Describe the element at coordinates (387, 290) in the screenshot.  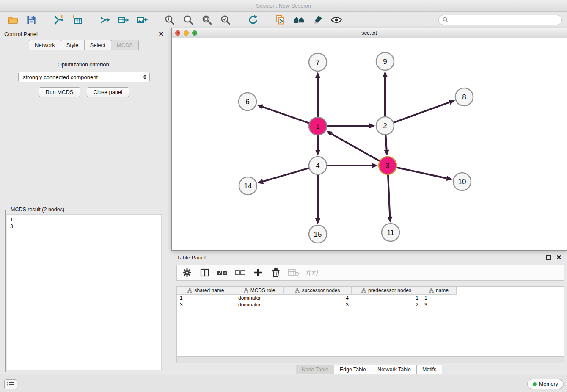
I see `column-header-predecessor-nodes: predecessor nodes` at that location.